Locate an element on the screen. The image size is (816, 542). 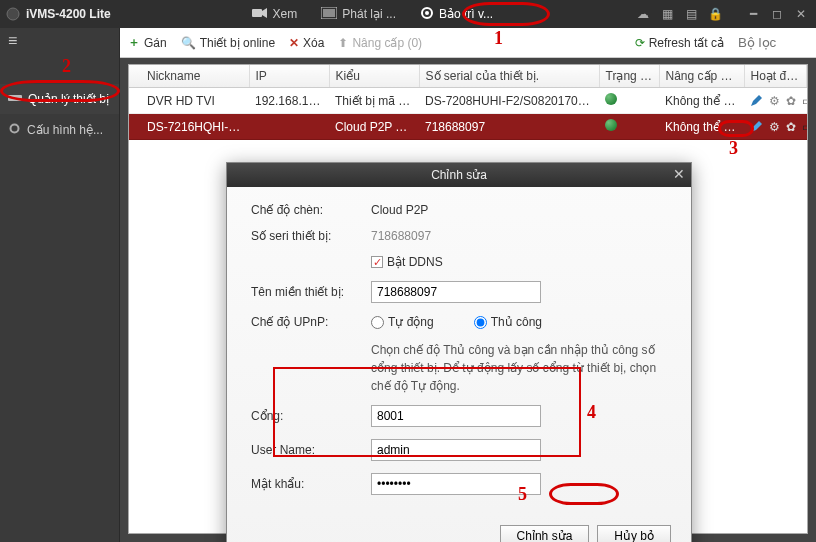
app-logo-icon is located at coordinates (13, 14).